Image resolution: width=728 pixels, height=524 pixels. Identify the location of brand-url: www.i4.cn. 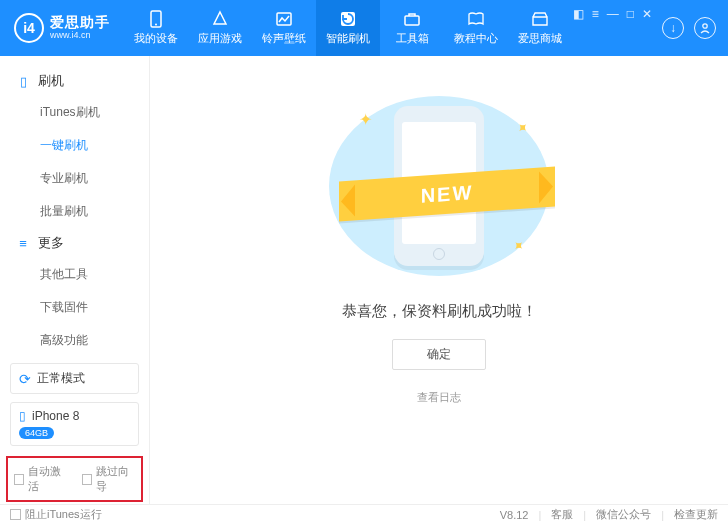
(80, 36).